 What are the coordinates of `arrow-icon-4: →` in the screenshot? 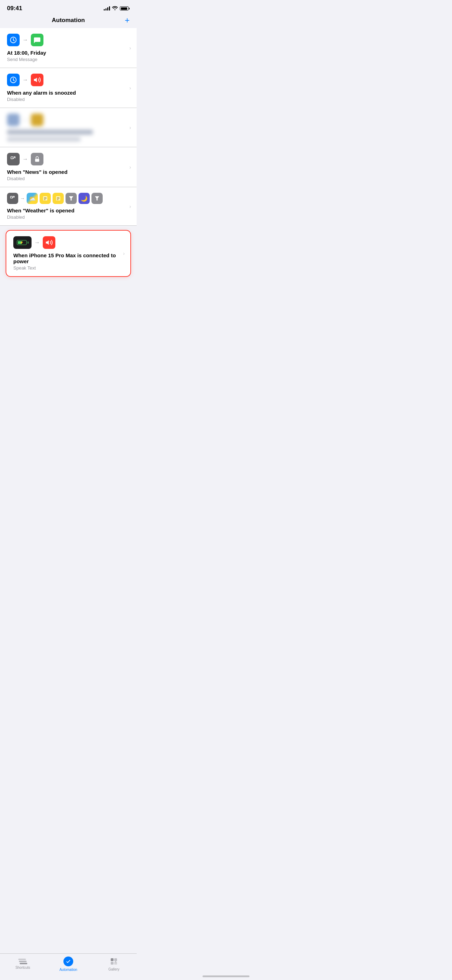 It's located at (25, 159).